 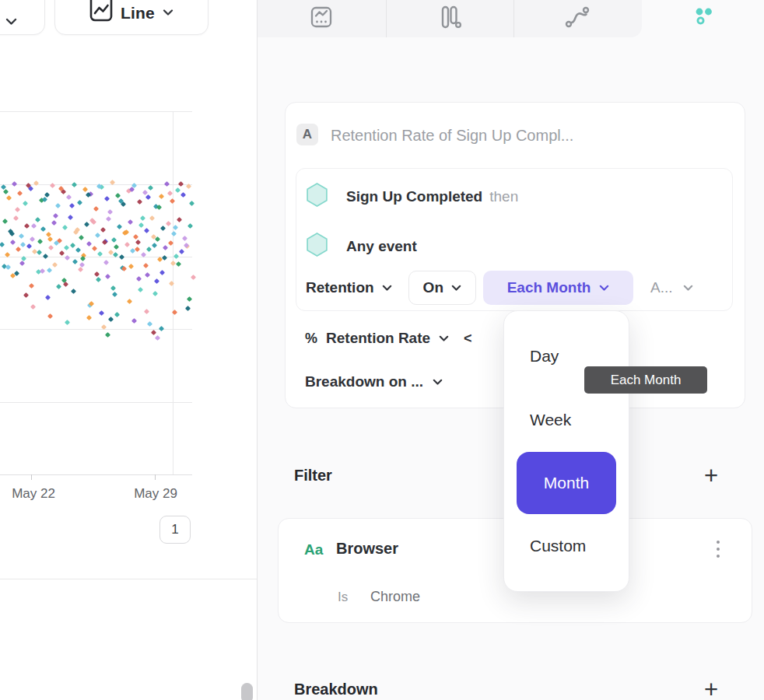 What do you see at coordinates (349, 288) in the screenshot?
I see `retention-type-dropdown: Retention` at bounding box center [349, 288].